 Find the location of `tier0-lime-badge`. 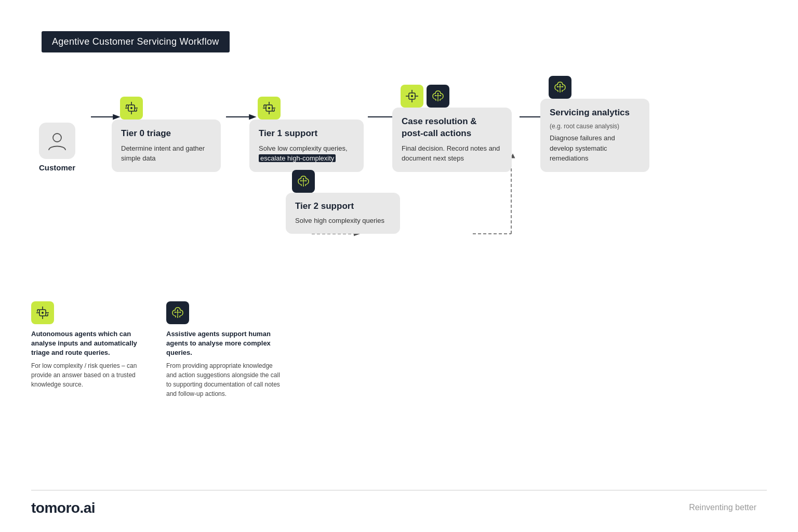

tier0-lime-badge is located at coordinates (131, 108).